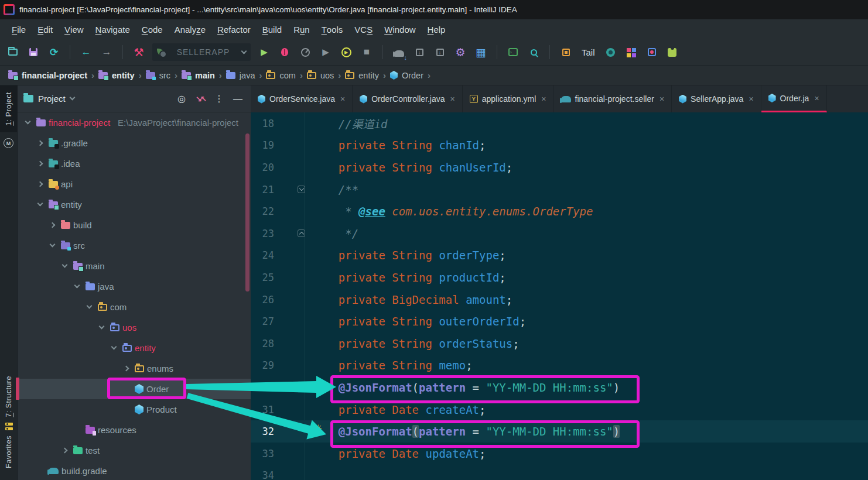 The image size is (868, 480). Describe the element at coordinates (559, 256) in the screenshot. I see `code-line-24: 24 private String orderType;` at that location.